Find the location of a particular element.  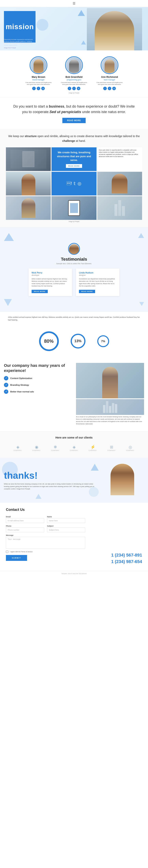

team-image-credit: Image by Freepik is located at coordinates (74, 93).